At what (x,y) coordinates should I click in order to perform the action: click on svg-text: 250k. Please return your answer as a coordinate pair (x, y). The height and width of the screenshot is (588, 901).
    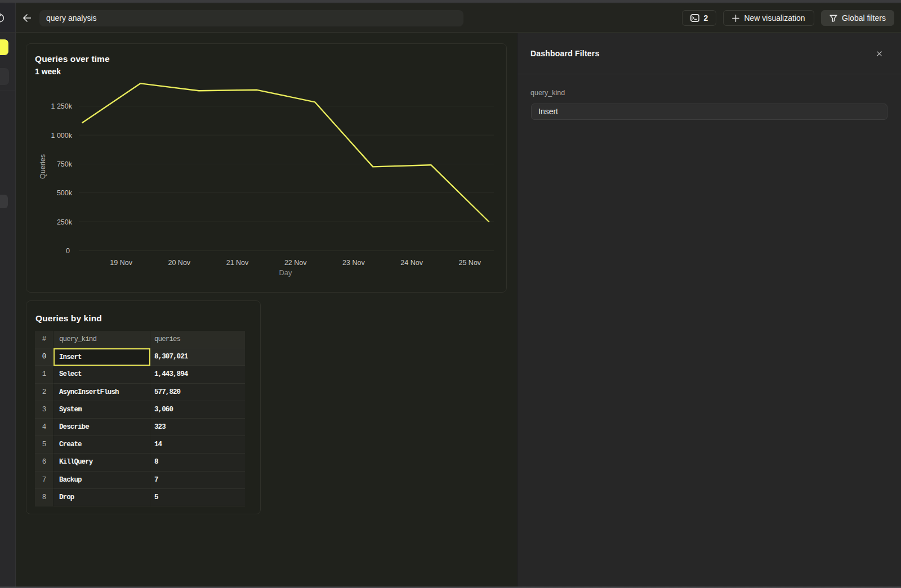
    Looking at the image, I should click on (65, 222).